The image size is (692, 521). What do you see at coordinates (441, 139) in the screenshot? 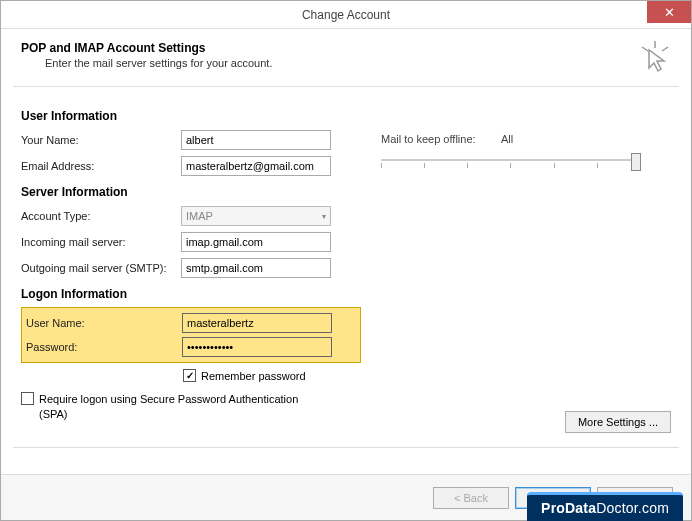
I see `label-mail-offline: Mail to keep offline:` at bounding box center [441, 139].